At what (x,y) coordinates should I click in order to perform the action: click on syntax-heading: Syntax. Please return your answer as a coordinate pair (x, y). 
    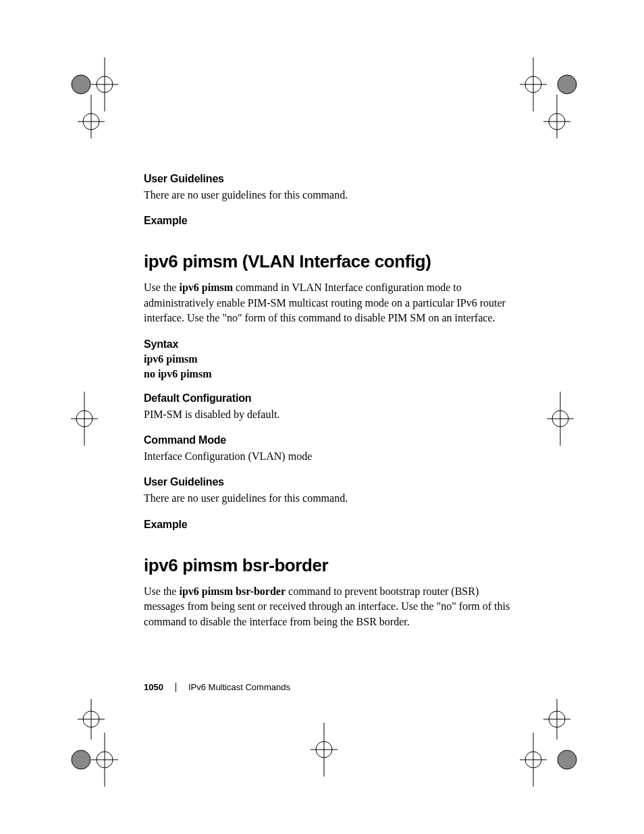
    Looking at the image, I should click on (333, 344).